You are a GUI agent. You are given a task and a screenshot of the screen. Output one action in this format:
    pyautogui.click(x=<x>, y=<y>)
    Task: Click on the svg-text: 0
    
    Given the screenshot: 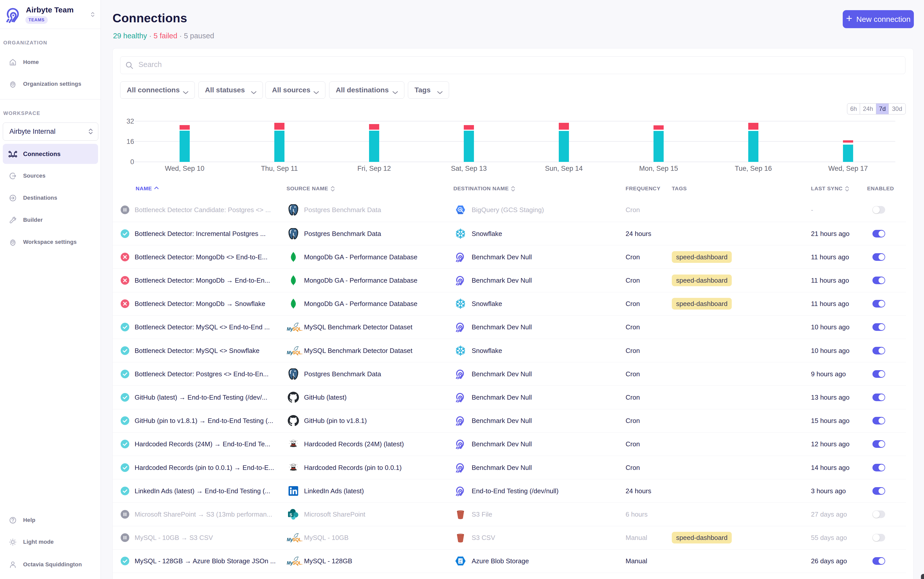 What is the action you would take?
    pyautogui.click(x=132, y=162)
    